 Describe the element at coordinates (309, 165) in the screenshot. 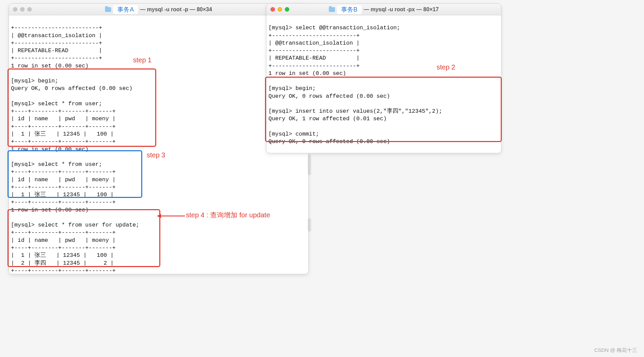

I see `scrollbar-a` at that location.